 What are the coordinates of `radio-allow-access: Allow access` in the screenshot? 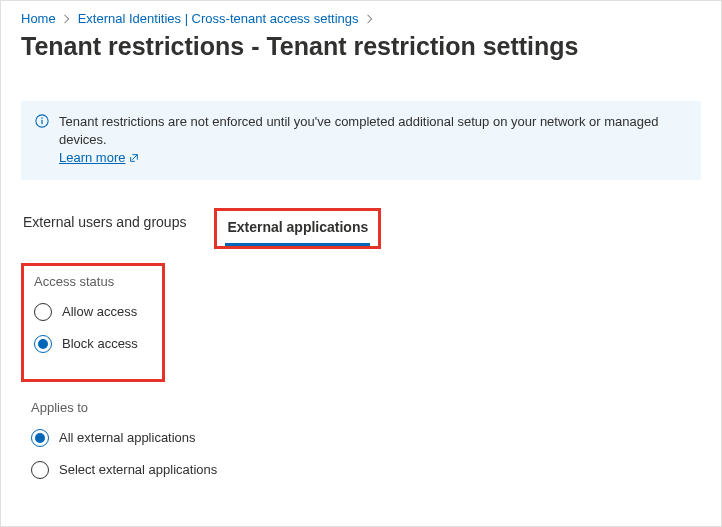 It's located at (86, 312).